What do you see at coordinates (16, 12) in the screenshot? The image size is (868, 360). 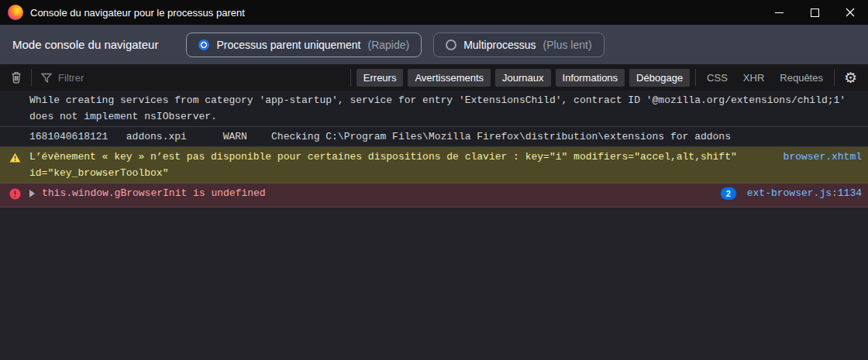 I see `firefox-icon` at bounding box center [16, 12].